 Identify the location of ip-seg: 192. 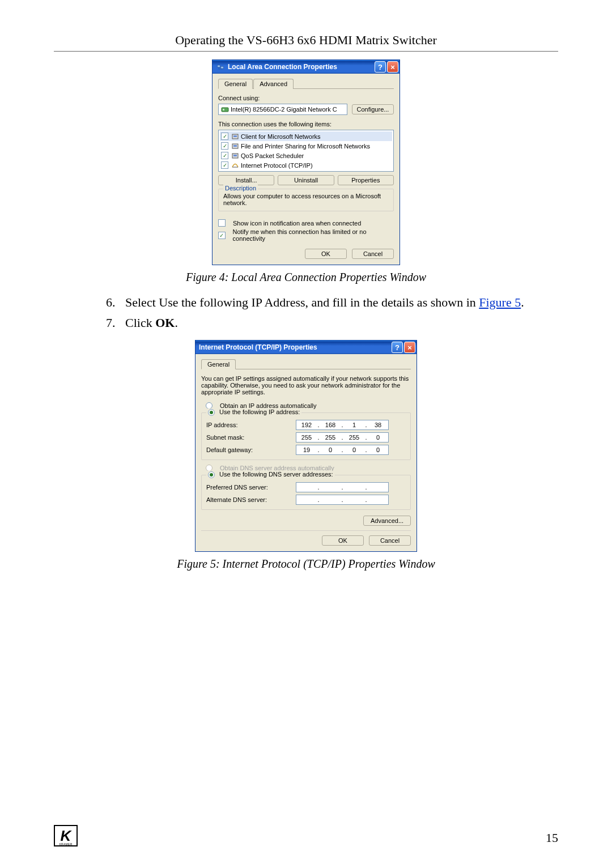
(307, 425).